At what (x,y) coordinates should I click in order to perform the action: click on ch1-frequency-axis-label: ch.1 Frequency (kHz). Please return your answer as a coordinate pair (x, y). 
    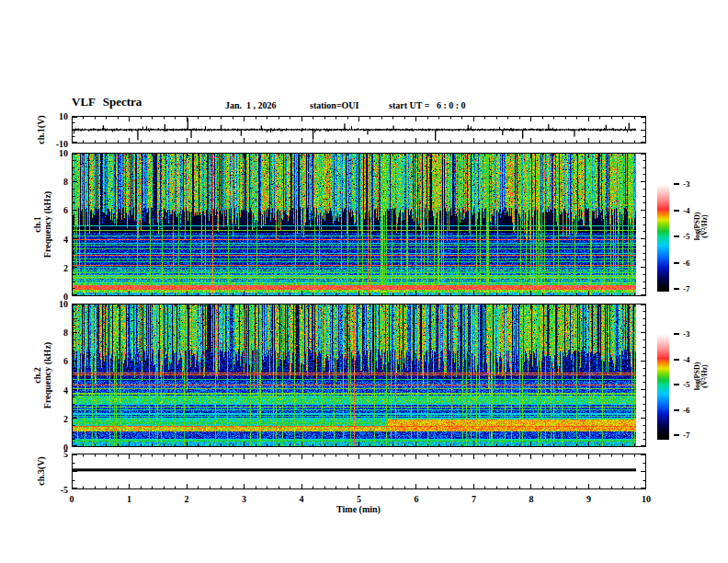
    Looking at the image, I should click on (42, 224).